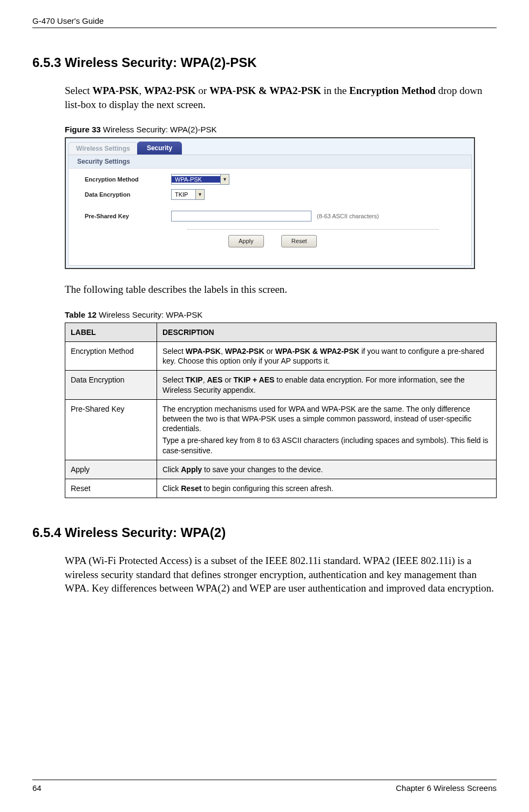 The image size is (529, 812). I want to click on tab-body: Security Settings Encryption Method WPA-…, so click(270, 210).